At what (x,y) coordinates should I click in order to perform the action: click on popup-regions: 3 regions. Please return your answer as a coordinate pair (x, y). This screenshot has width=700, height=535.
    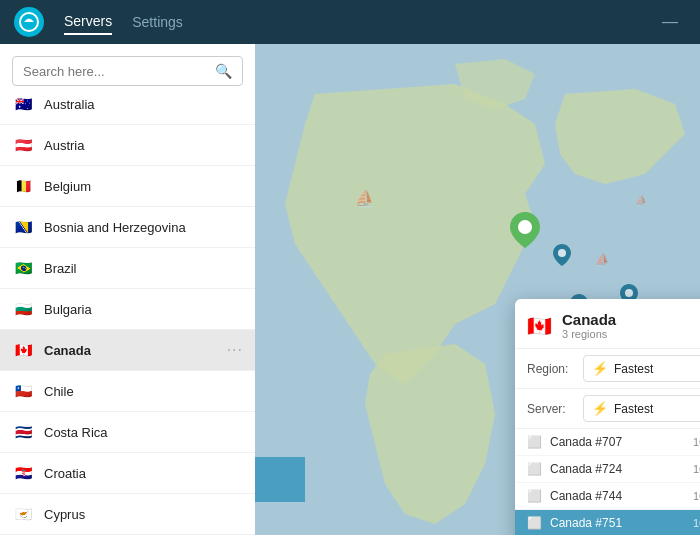
    Looking at the image, I should click on (631, 334).